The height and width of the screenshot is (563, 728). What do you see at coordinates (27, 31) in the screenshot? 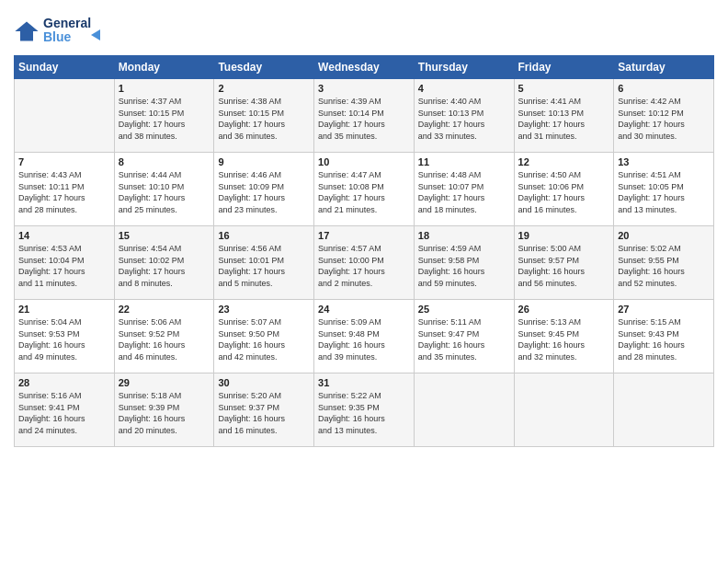
I see `logo-icon` at bounding box center [27, 31].